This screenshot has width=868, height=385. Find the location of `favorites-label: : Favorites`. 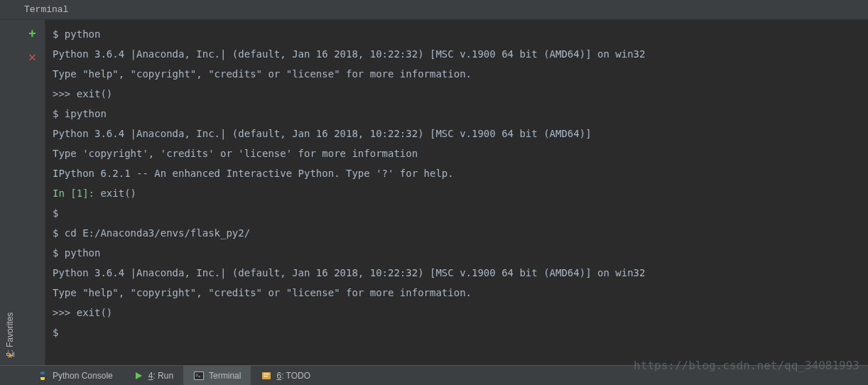

favorites-label: : Favorites is located at coordinates (10, 332).